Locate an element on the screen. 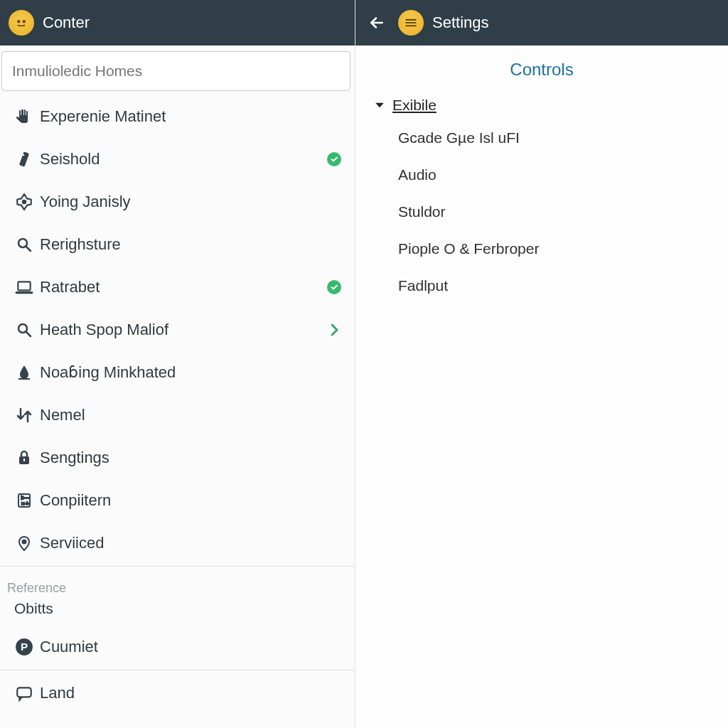 This screenshot has width=728, height=728. drop-icon is located at coordinates (24, 373).